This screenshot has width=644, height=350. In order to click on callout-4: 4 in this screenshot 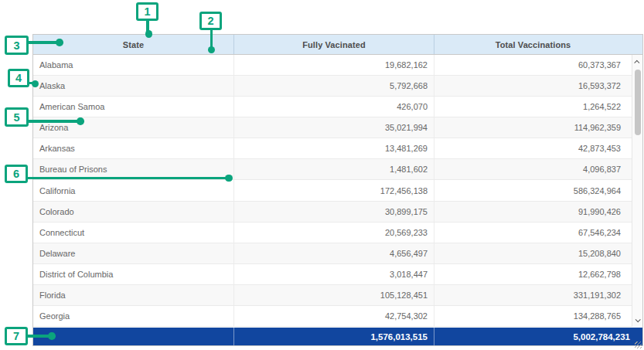, I will do `click(19, 78)`.